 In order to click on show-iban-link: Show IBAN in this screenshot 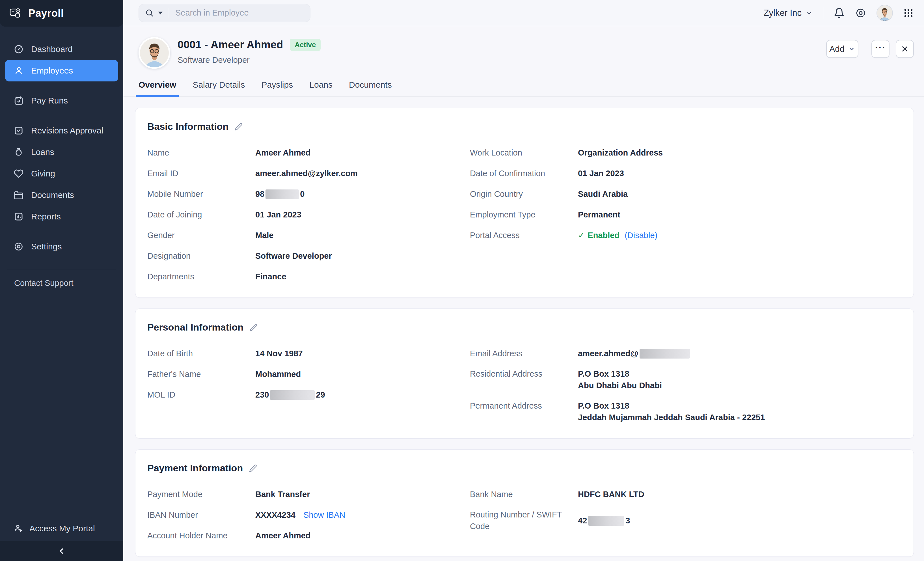, I will do `click(324, 515)`.